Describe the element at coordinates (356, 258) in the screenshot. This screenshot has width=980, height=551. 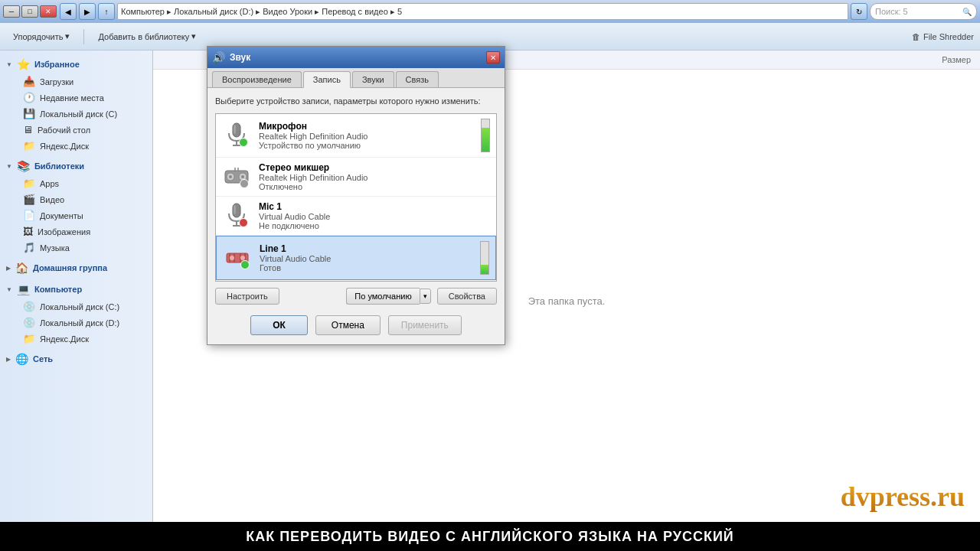
I see `device-item-line1: Line 1 Virtual Audio Cable Готов` at that location.